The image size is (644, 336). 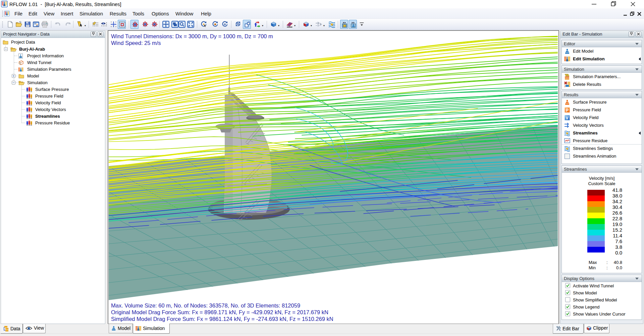 What do you see at coordinates (567, 110) in the screenshot?
I see `svg-text: P` at bounding box center [567, 110].